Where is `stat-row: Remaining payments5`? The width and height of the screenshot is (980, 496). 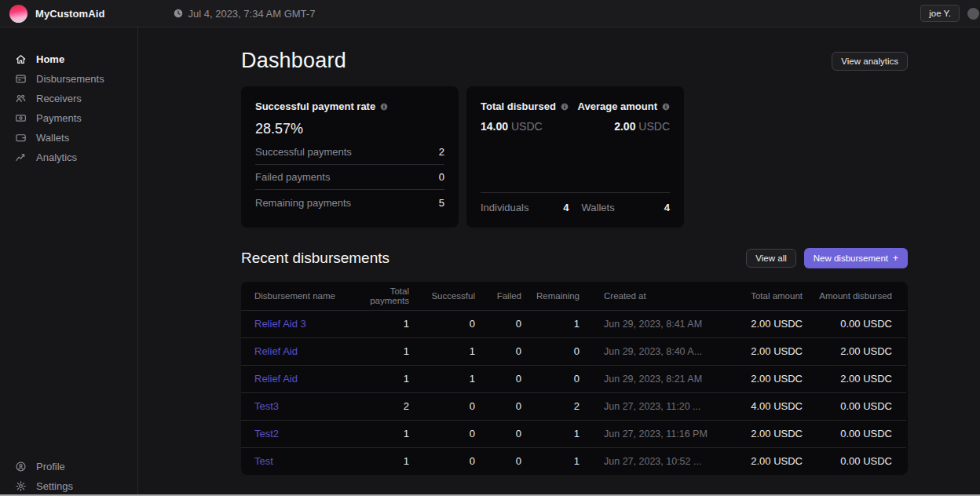 stat-row: Remaining payments5 is located at coordinates (350, 202).